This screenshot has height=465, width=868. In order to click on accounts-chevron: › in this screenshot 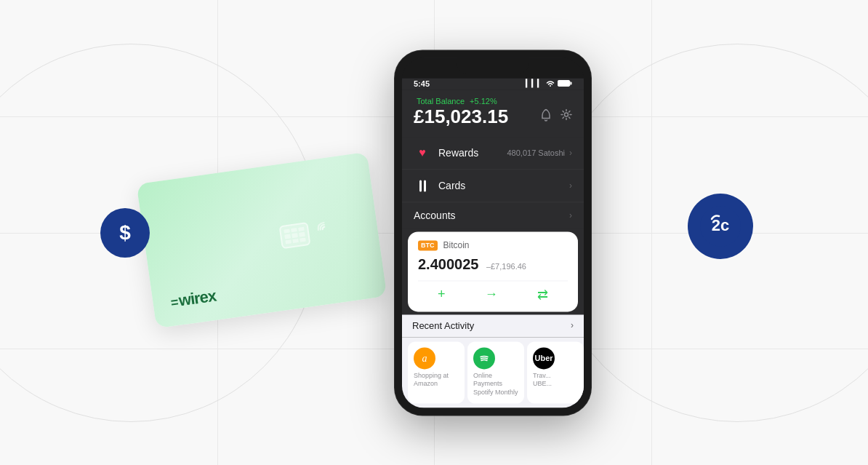, I will do `click(571, 215)`.